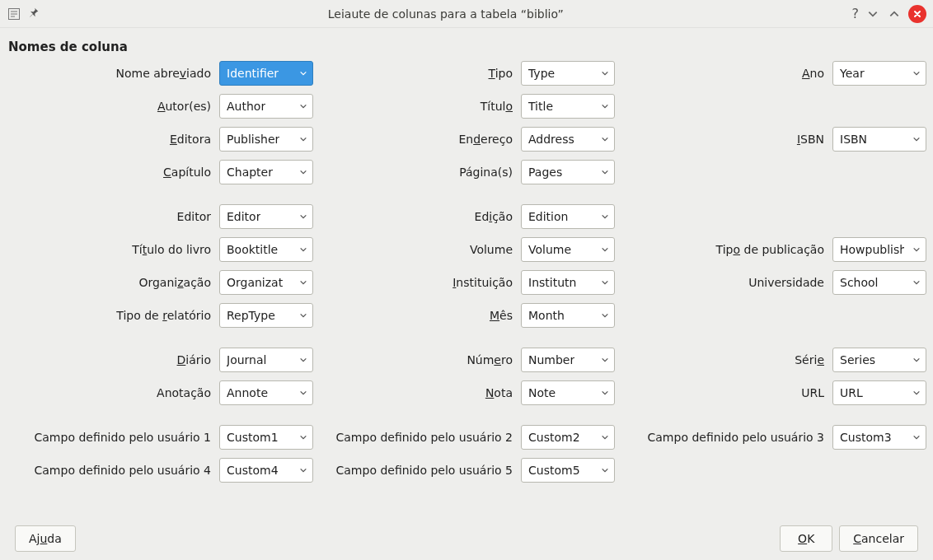  What do you see at coordinates (114, 437) in the screenshot?
I see `label-custom1: Campo definido pelo usuário 1` at bounding box center [114, 437].